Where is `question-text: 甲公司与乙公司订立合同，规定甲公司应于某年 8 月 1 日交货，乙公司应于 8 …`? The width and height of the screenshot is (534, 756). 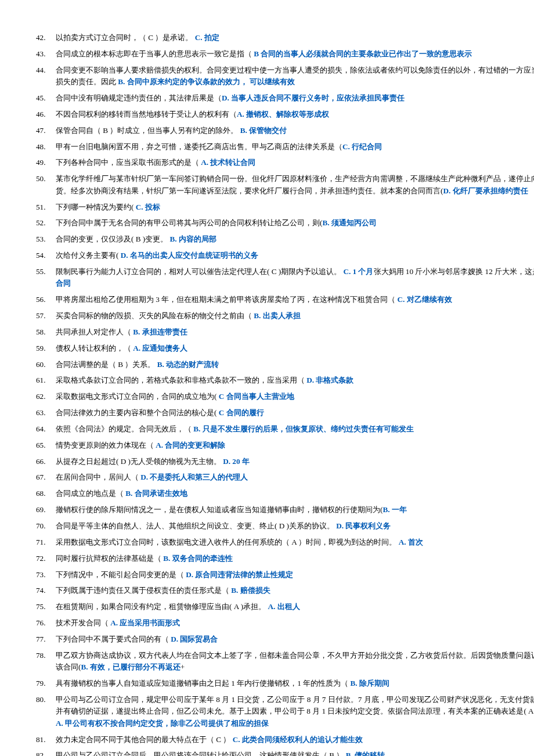 question-text: 甲公司与乙公司订立合同，规定甲公司应于某年 8 月 1 日交货，乙公司应于 8 … is located at coordinates (295, 705).